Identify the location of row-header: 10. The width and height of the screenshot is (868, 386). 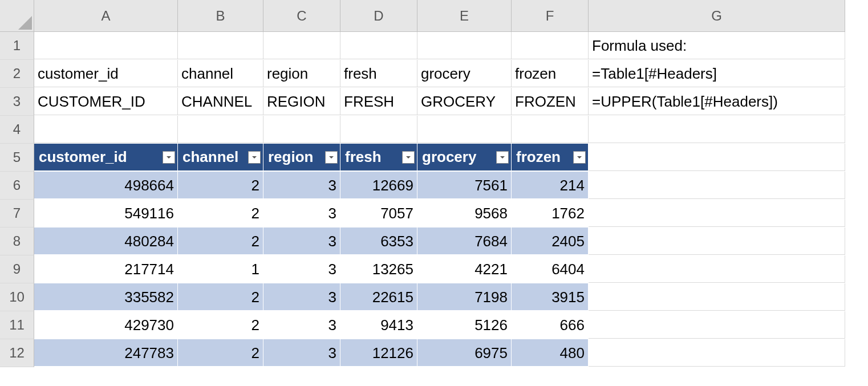
(17, 298).